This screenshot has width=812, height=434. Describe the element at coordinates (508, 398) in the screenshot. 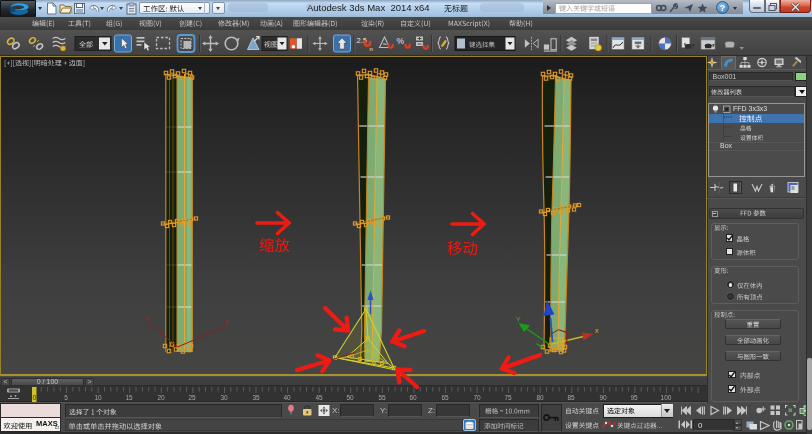

I see `svg-text: 75` at that location.